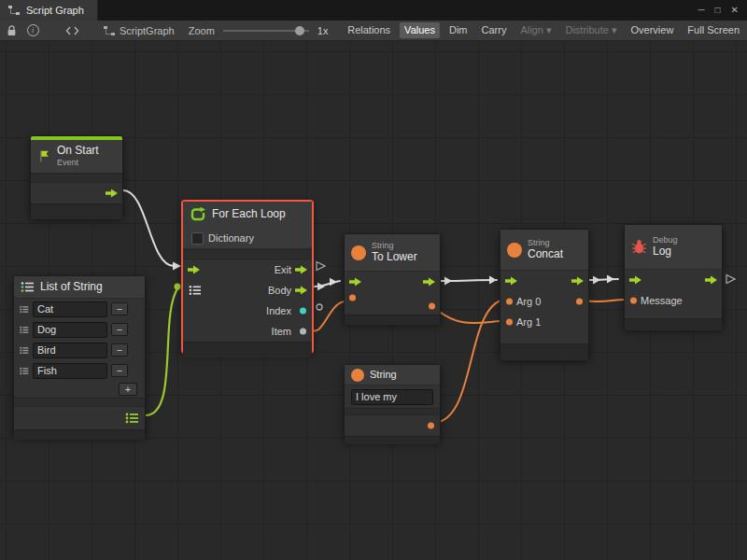  What do you see at coordinates (358, 375) in the screenshot?
I see `string-type-icon` at bounding box center [358, 375].